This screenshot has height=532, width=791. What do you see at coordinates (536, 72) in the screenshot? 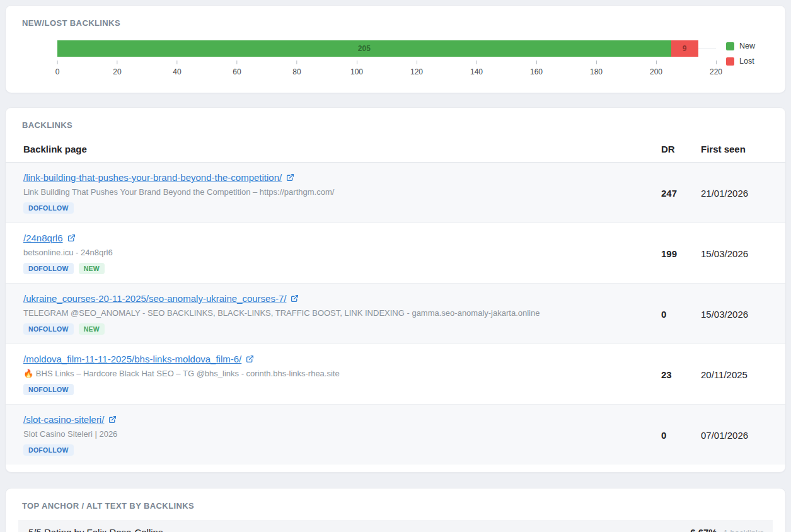
I see `tick-label: 160` at bounding box center [536, 72].